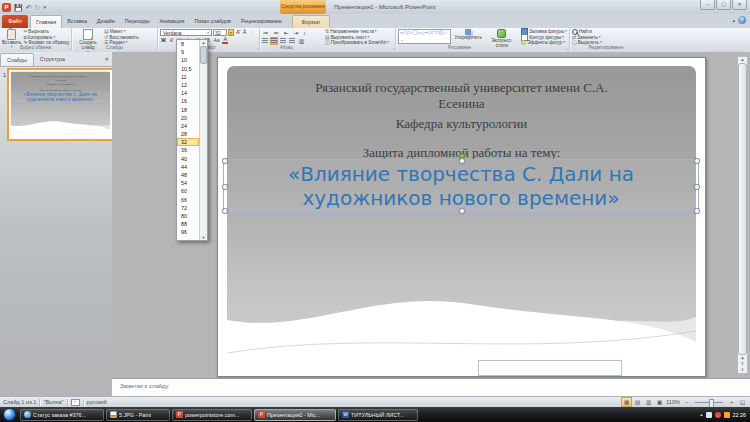 The width and height of the screenshot is (750, 422). What do you see at coordinates (77, 22) in the screenshot?
I see `tab-вставка: Вставка` at bounding box center [77, 22].